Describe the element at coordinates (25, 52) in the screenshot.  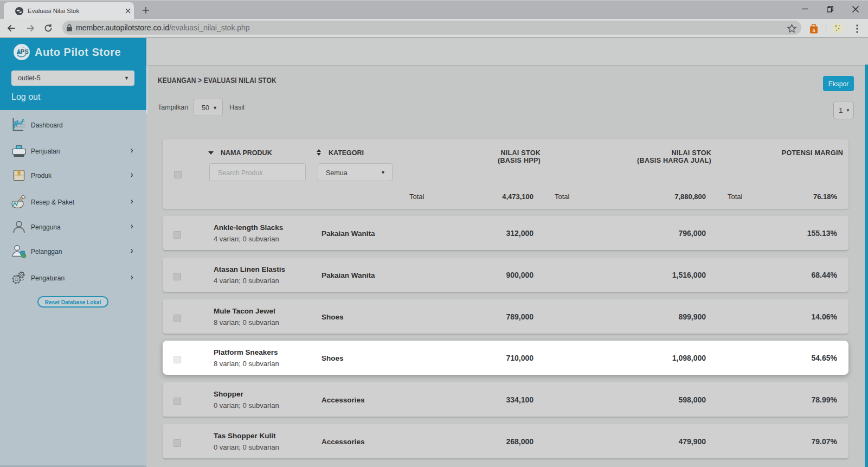
I see `svg-text: PS` at that location.